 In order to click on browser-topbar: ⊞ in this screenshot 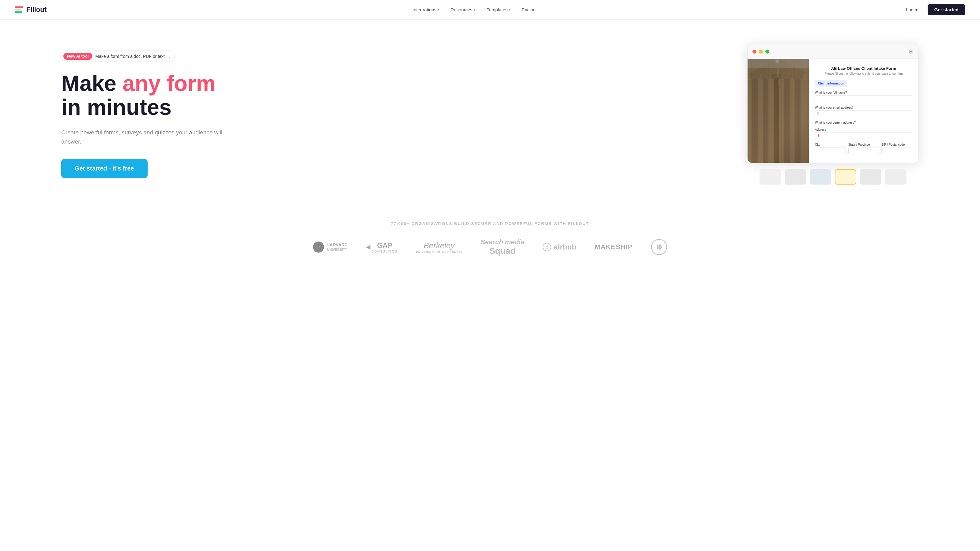, I will do `click(833, 52)`.